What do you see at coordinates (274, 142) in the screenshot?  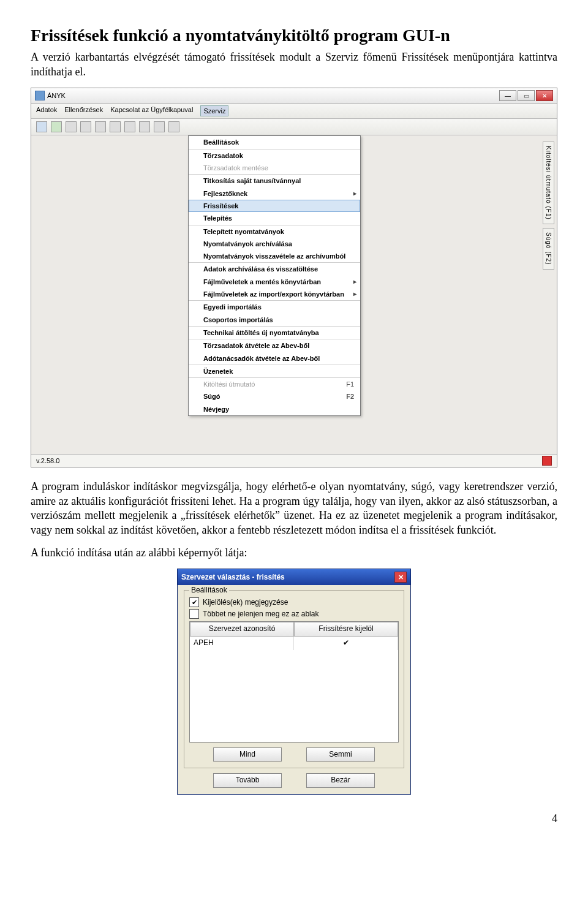 I see `mi-beallitasok: Beállítások` at bounding box center [274, 142].